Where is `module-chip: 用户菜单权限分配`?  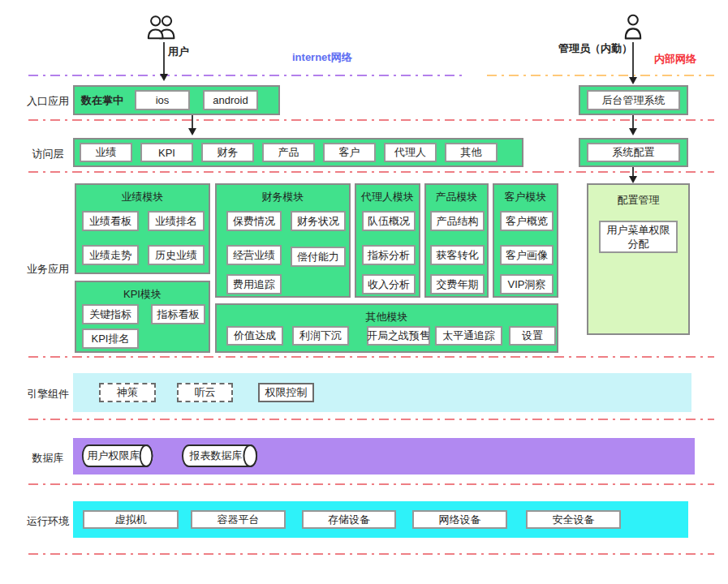 module-chip: 用户菜单权限分配 is located at coordinates (638, 237).